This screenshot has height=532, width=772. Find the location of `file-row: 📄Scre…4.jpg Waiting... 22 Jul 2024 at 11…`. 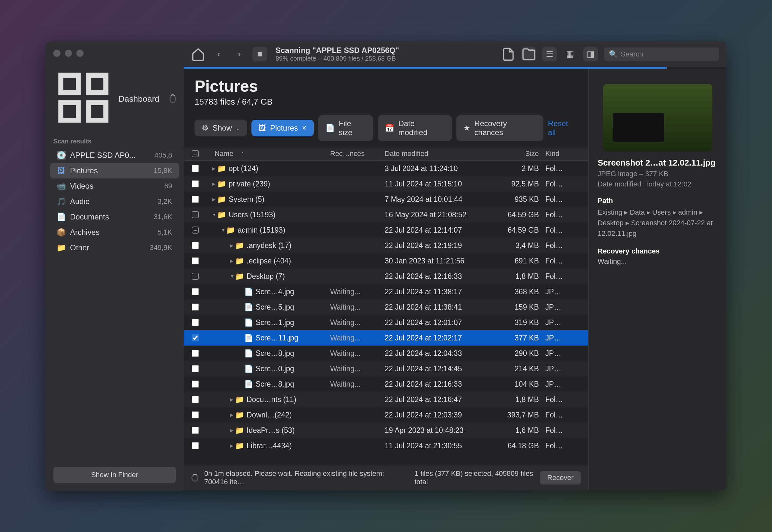

file-row: 📄Scre…4.jpg Waiting... 22 Jul 2024 at 11… is located at coordinates (386, 292).